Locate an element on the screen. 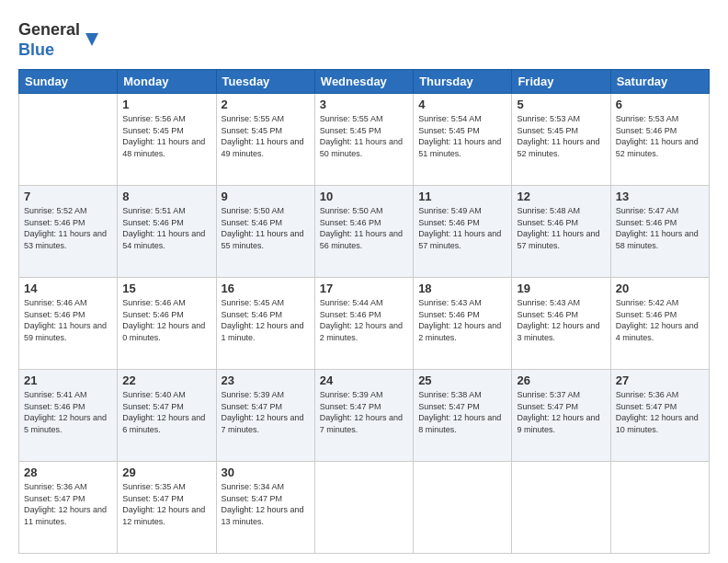 This screenshot has width=728, height=563. day-number: 26 is located at coordinates (561, 381).